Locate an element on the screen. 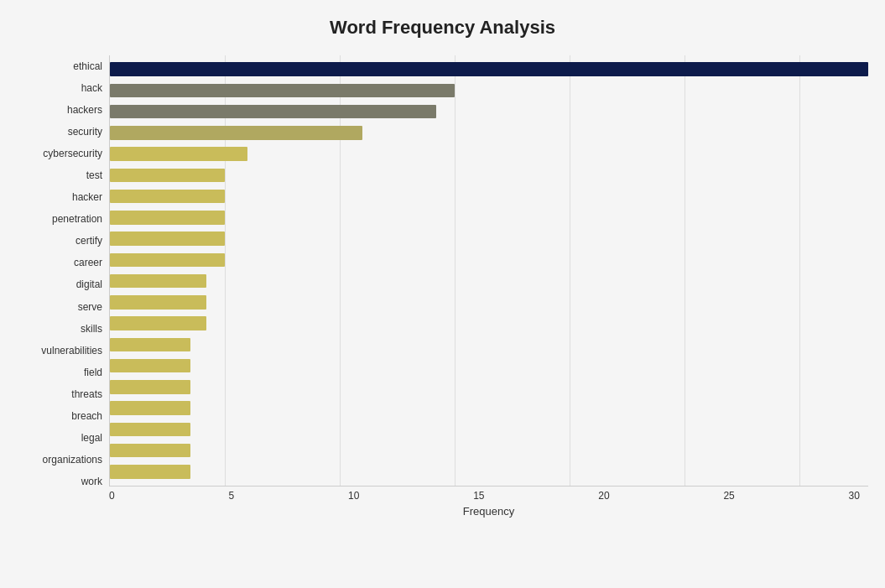 This screenshot has height=588, width=885. x-tick: 10 is located at coordinates (354, 496).